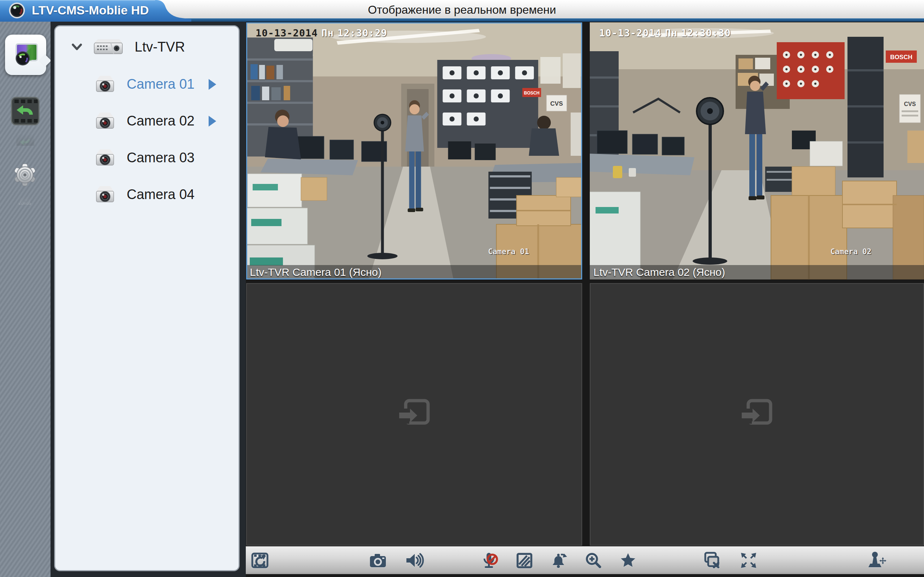 The image size is (924, 577). Describe the element at coordinates (25, 299) in the screenshot. I see `sidebar` at that location.